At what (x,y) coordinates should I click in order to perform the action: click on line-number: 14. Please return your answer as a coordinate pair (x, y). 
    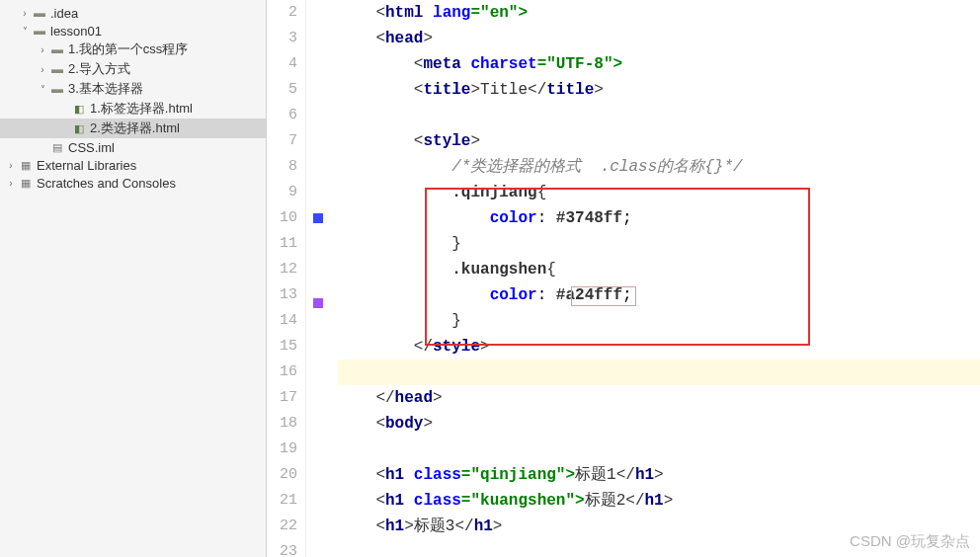
    Looking at the image, I should click on (283, 321).